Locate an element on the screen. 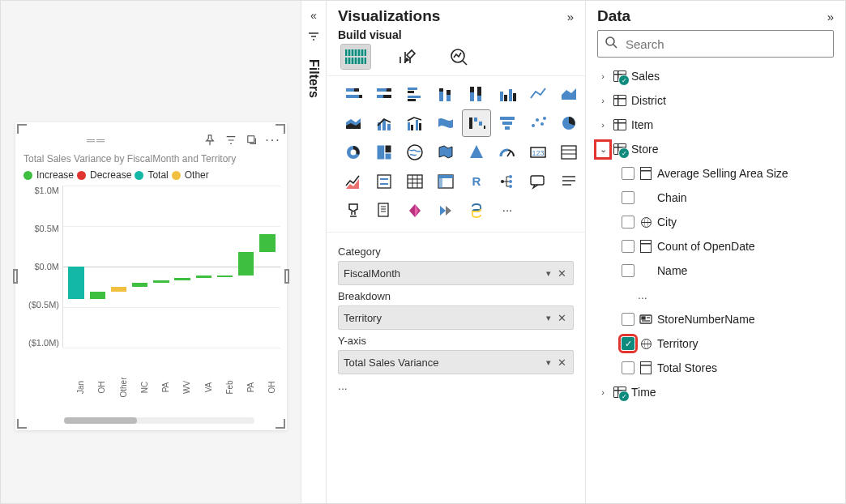 The image size is (846, 504). viz-python-visual is located at coordinates (476, 211).